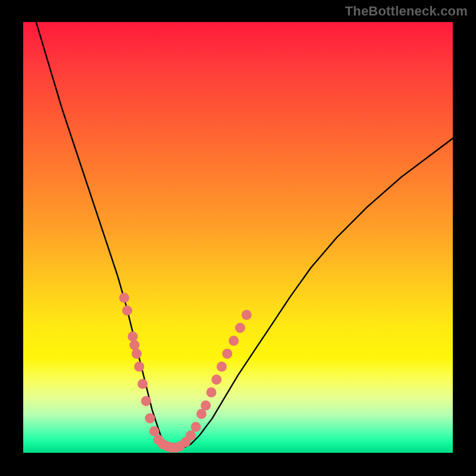 This screenshot has width=476, height=476. Describe the element at coordinates (406, 11) in the screenshot. I see `watermark-text: TheBottleneck.com` at that location.